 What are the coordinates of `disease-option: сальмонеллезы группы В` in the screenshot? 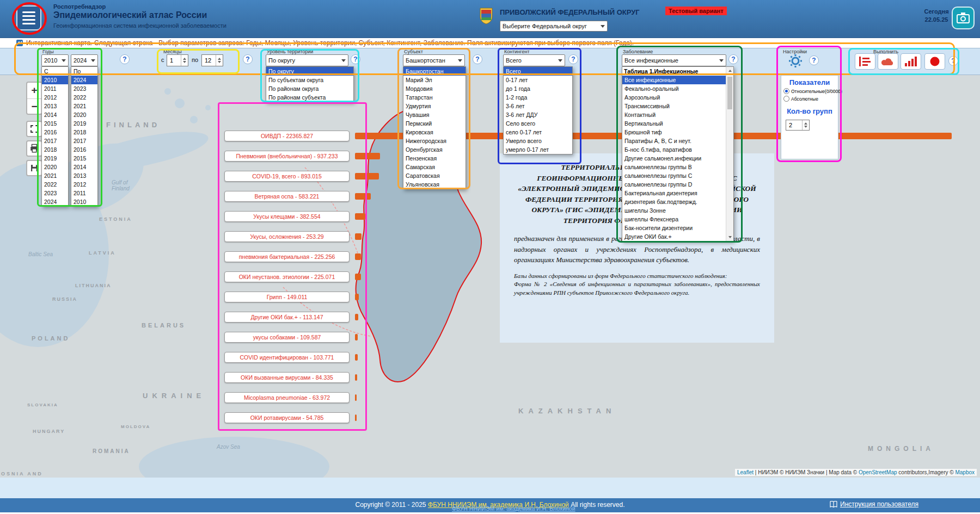 It's located at (674, 167).